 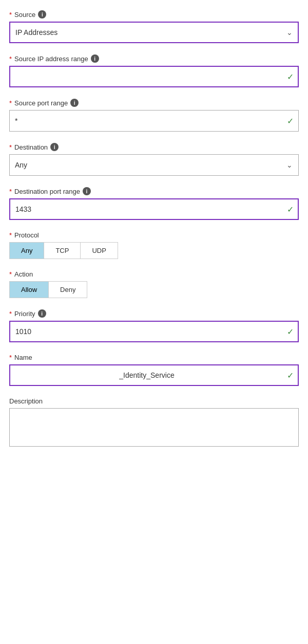 I want to click on source-label: * Source i, so click(x=154, y=14).